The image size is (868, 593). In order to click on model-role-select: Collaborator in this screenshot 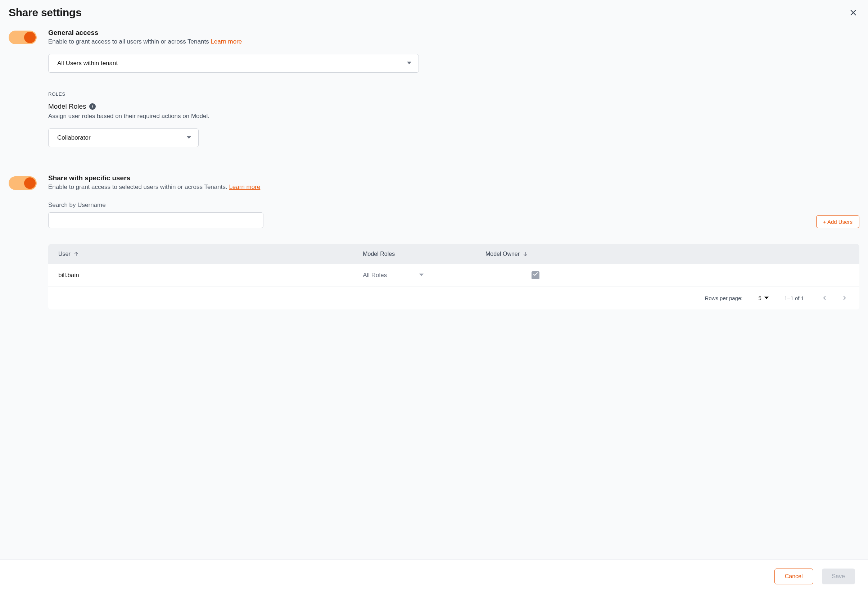, I will do `click(123, 138)`.